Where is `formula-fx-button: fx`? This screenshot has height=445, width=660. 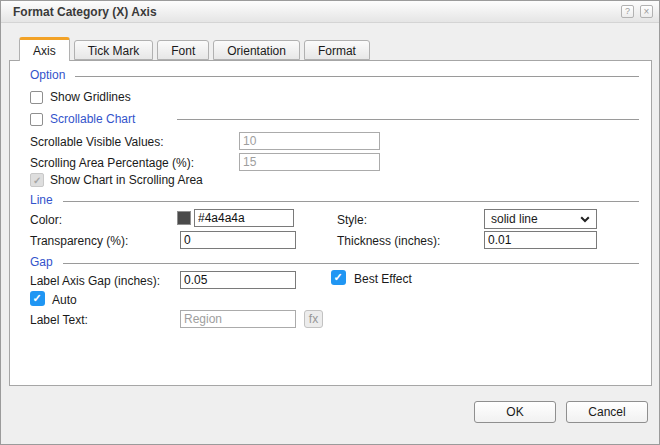 formula-fx-button: fx is located at coordinates (314, 319).